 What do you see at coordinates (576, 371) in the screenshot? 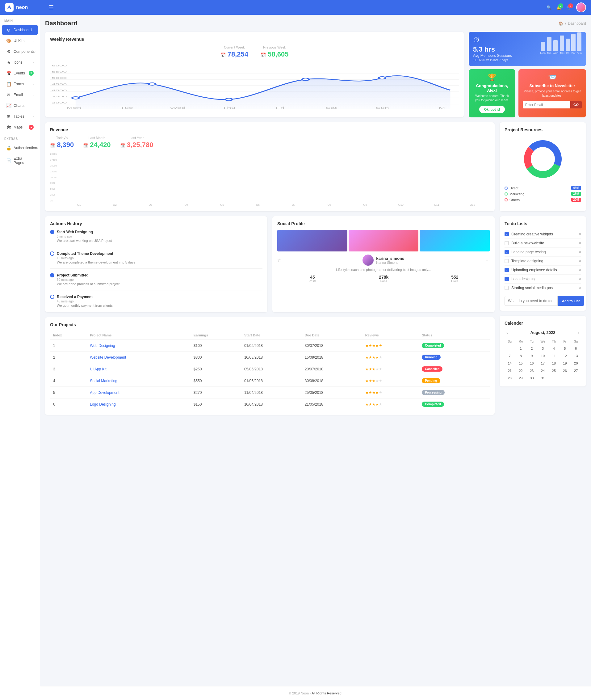
I see `calendar-day: 27` at bounding box center [576, 371].